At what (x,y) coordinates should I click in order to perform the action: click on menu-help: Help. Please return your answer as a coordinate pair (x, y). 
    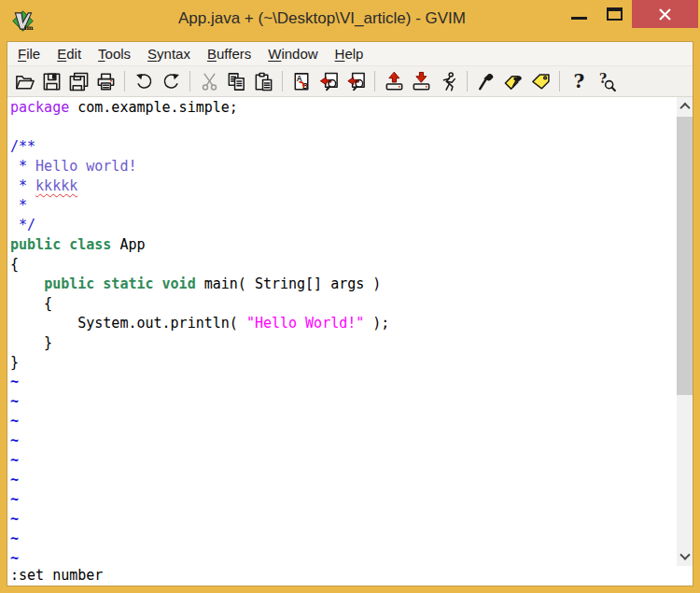
    Looking at the image, I should click on (349, 54).